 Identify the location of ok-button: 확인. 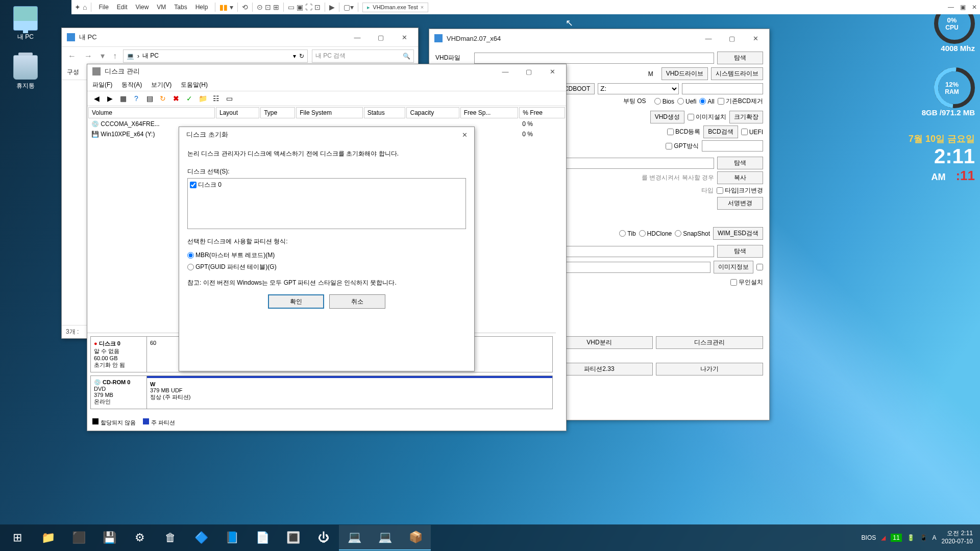
(296, 302).